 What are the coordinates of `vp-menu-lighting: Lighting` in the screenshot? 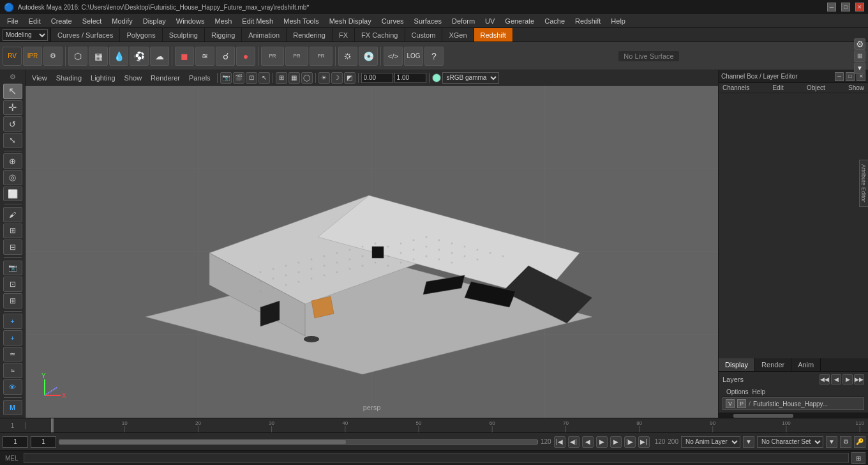 It's located at (103, 78).